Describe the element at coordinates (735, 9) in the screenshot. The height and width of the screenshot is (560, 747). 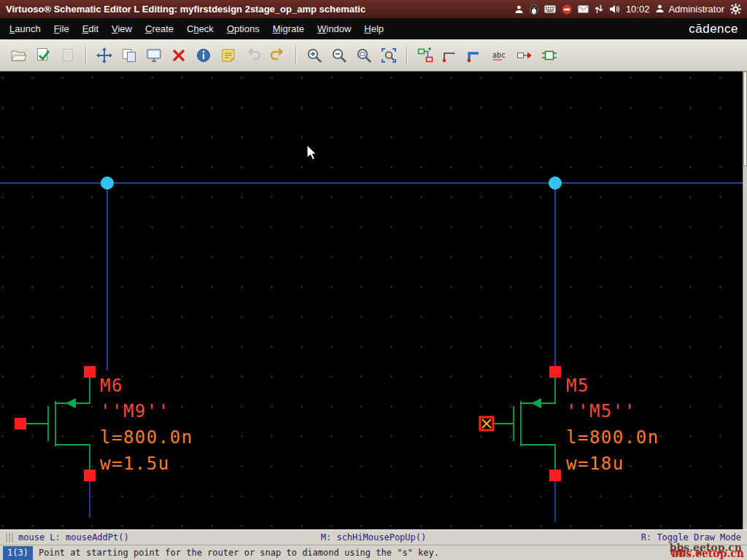
I see `settings-gear-icon` at that location.